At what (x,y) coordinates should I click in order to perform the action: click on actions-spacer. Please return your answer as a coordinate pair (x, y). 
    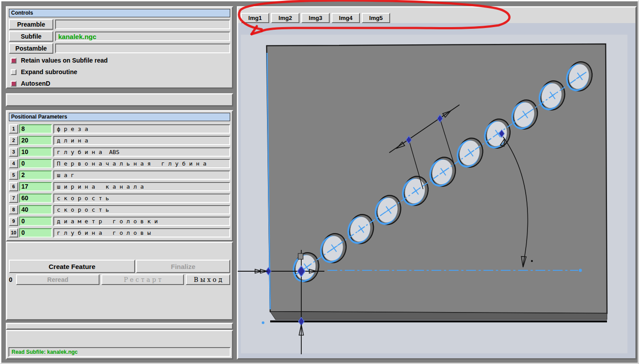
    Looking at the image, I should click on (120, 251).